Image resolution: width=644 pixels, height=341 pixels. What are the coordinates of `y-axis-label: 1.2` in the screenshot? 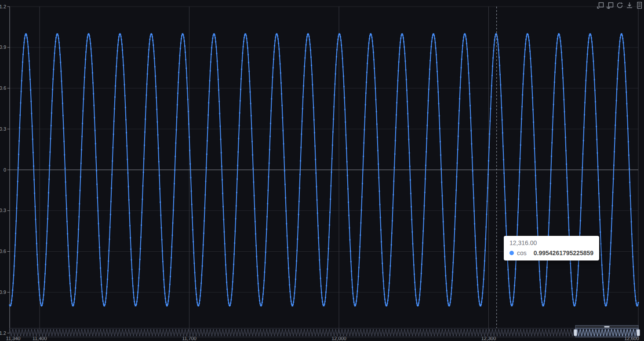 It's located at (3, 7).